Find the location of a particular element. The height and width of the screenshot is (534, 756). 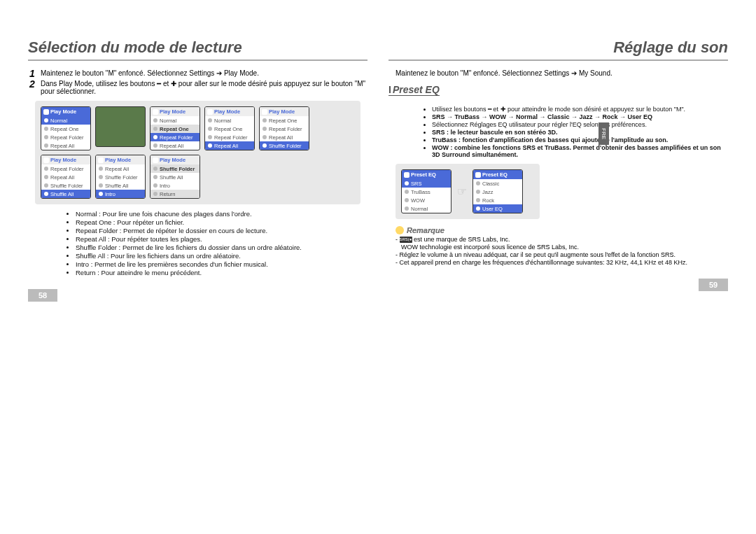

use-buttons-text: Utilisez les boutons ━ et ✚ pour atteind… is located at coordinates (580, 109).